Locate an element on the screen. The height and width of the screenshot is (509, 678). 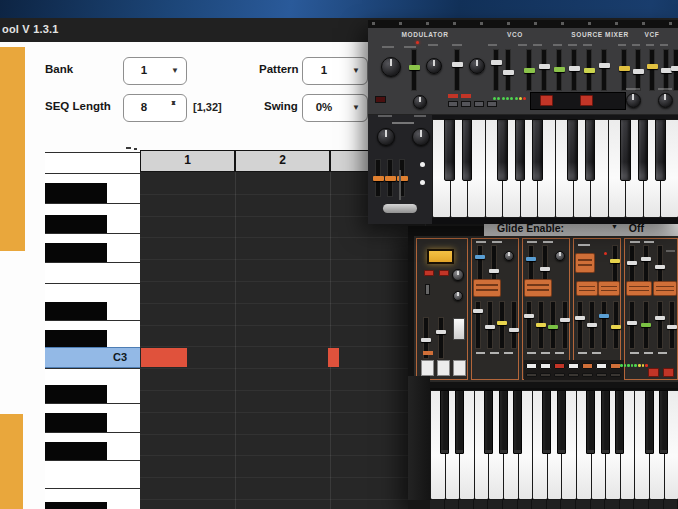
step-header-1: 1 is located at coordinates (188, 161).